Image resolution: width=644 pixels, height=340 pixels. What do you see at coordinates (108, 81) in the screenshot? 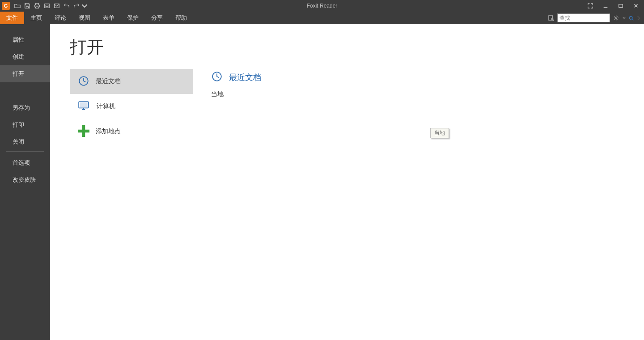
I see `place-label: 最近文档` at bounding box center [108, 81].